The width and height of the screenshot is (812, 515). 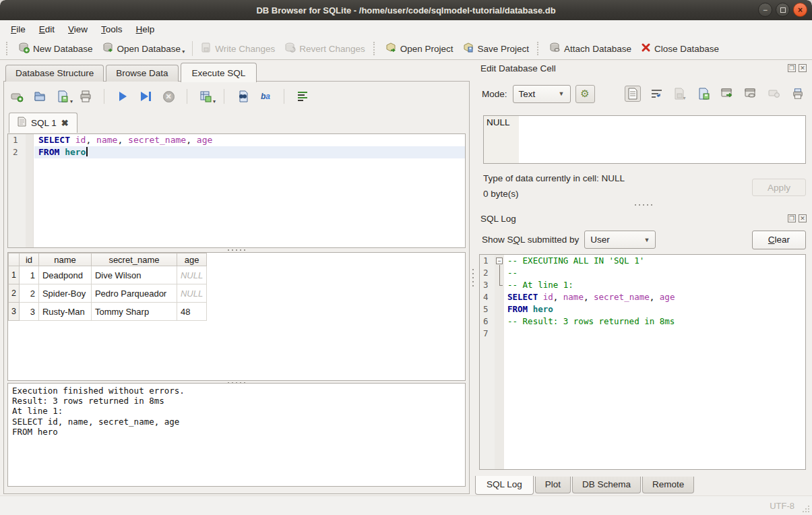 I want to click on tab-browse-data: Browse Data, so click(x=142, y=73).